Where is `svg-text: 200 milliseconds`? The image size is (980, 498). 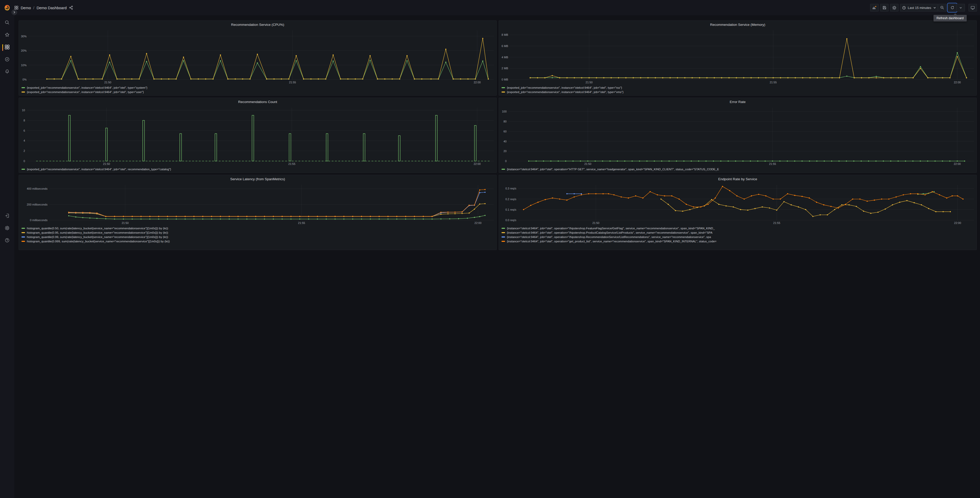 svg-text: 200 milliseconds is located at coordinates (37, 204).